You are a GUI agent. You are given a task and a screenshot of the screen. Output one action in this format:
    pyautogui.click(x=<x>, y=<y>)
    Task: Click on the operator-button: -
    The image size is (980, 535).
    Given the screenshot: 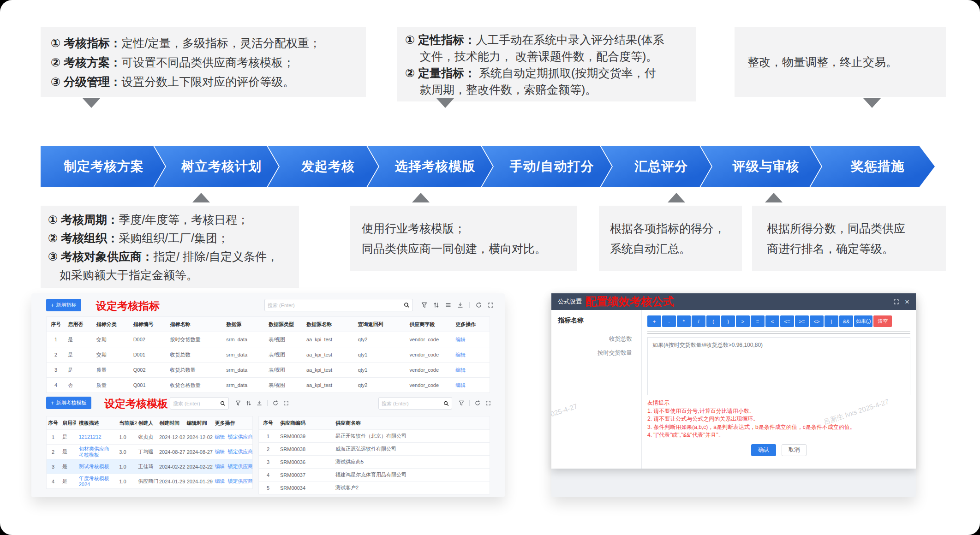 What is the action you would take?
    pyautogui.click(x=669, y=321)
    